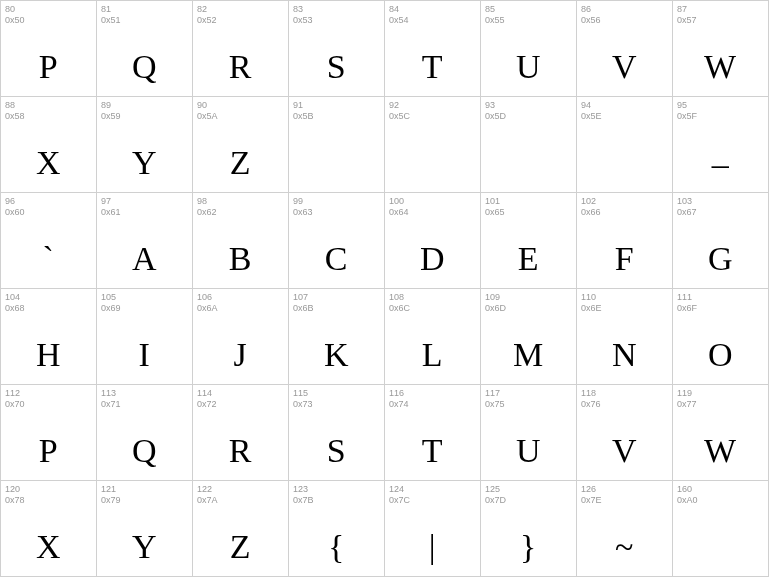 Image resolution: width=769 pixels, height=577 pixels. What do you see at coordinates (433, 529) in the screenshot?
I see `glyph-cell: 1240x7C|` at bounding box center [433, 529].